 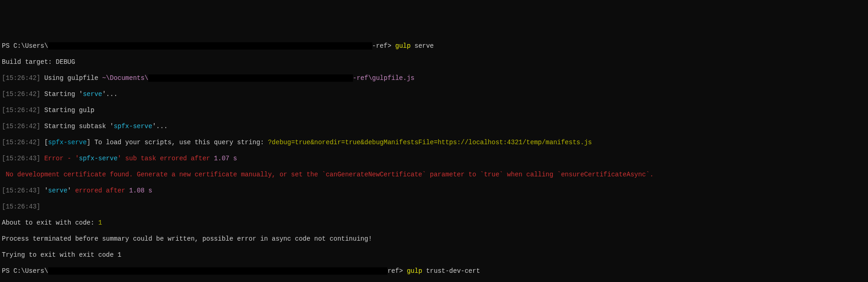 What do you see at coordinates (434, 95) in the screenshot?
I see `log-line: [15:26:42] Starting 'serve'...` at bounding box center [434, 95].